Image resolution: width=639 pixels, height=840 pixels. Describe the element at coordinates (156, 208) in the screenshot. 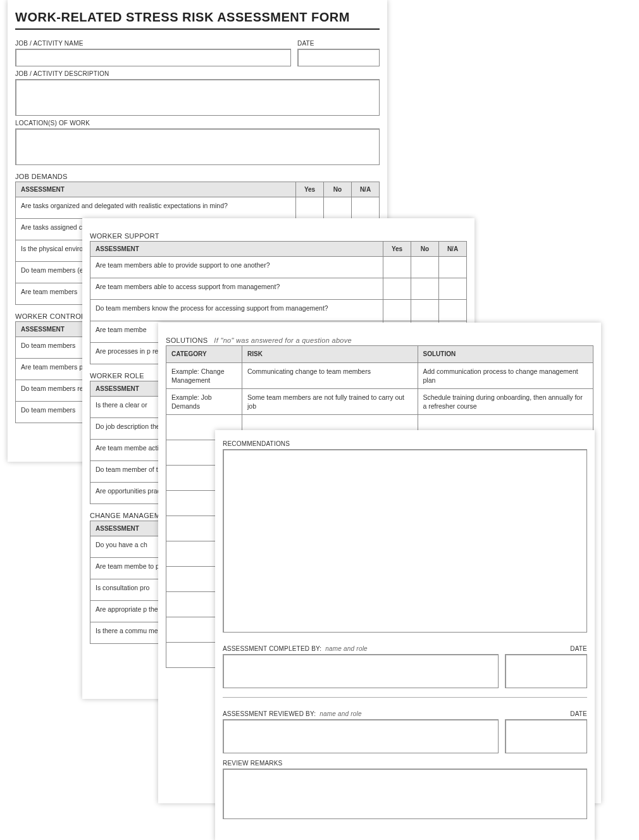

I see `q: Are tasks organized and delegated with r…` at that location.